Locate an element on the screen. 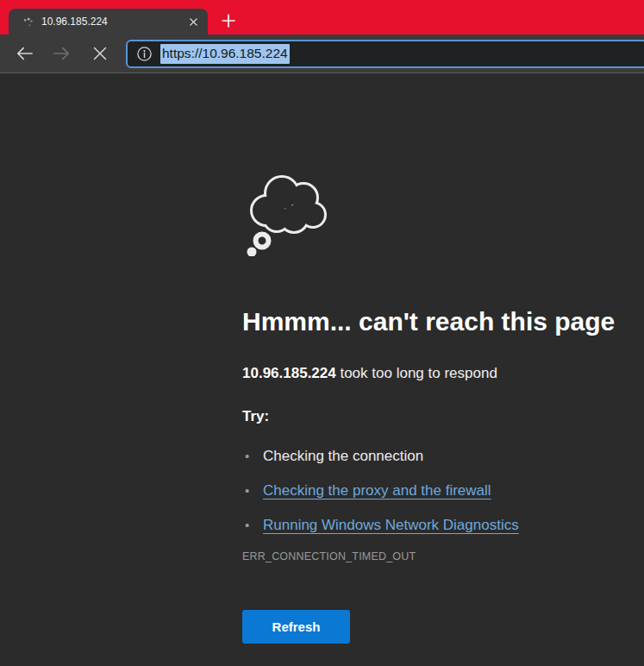 The image size is (644, 666). refresh-button: Refresh is located at coordinates (297, 626).